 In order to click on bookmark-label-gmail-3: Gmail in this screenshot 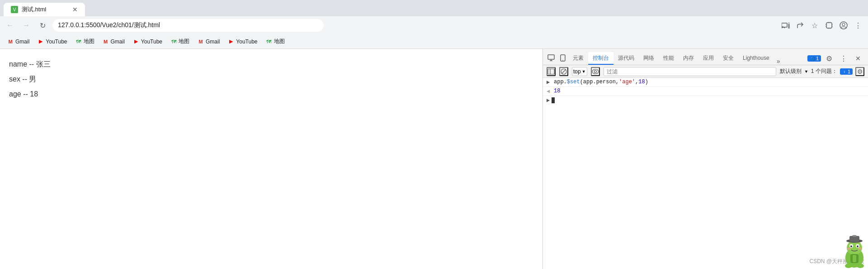, I will do `click(212, 42)`.